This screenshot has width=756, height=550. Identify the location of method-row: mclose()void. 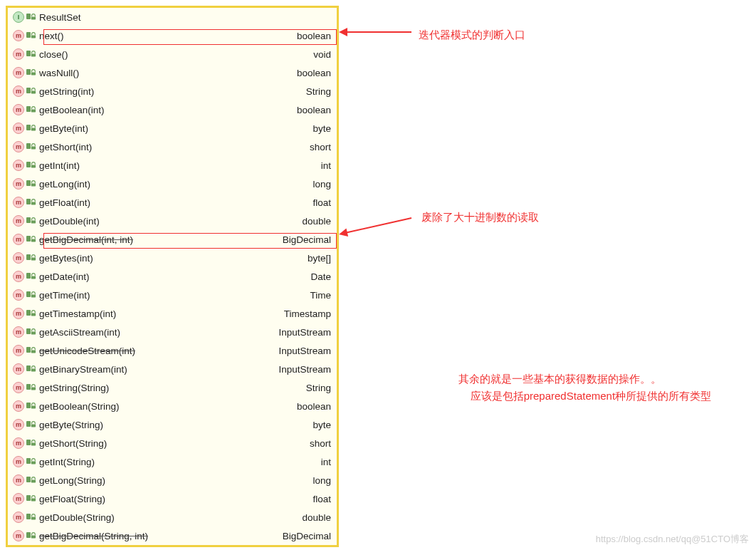
(172, 54).